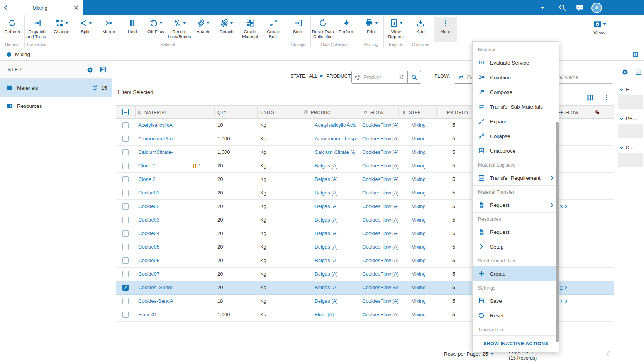  Describe the element at coordinates (639, 72) in the screenshot. I see `expand-right-icon` at that location.